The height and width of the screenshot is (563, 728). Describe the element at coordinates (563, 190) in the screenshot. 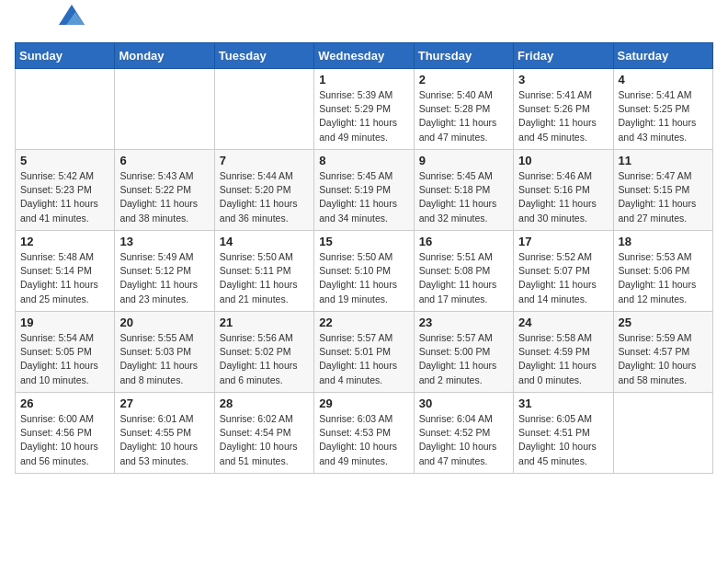

I see `calendar-cell: 10Sunrise: 5:46 AM Sunset: 5:16 PM Dayli…` at that location.